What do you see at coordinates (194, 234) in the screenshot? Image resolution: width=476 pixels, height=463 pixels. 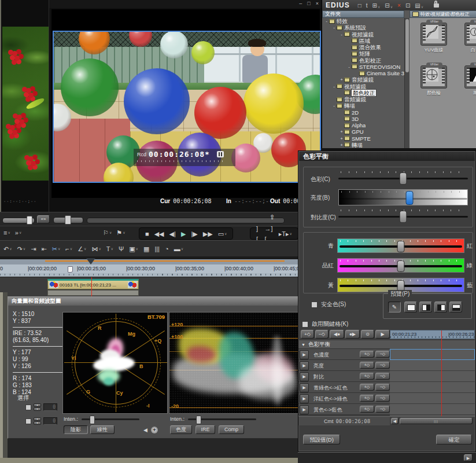 I see `step-forward-icon: |▶` at bounding box center [194, 234].